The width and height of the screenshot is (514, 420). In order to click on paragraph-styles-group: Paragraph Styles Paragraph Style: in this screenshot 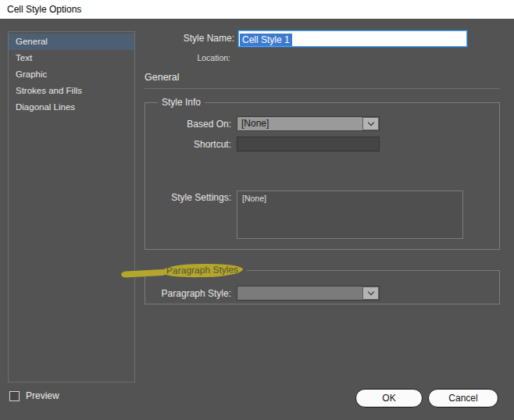, I will do `click(322, 284)`.